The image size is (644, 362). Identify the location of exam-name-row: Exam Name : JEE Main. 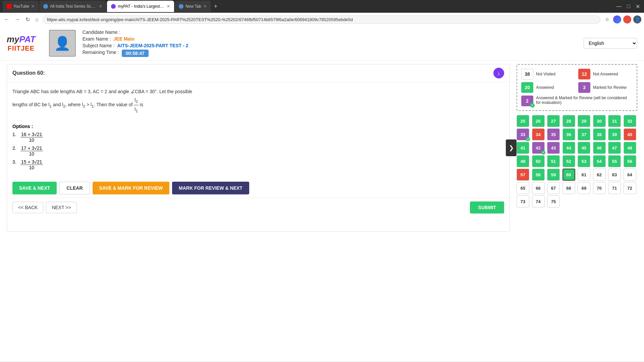
(136, 39).